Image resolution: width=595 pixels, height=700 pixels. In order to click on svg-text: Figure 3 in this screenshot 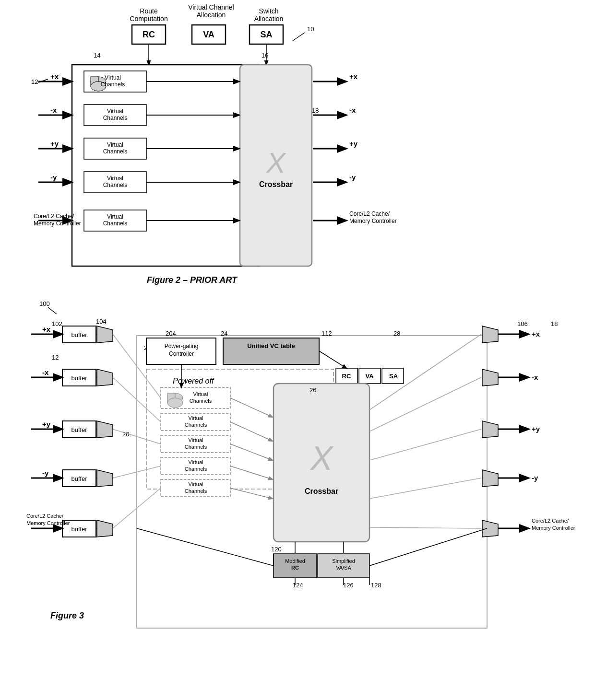, I will do `click(67, 616)`.